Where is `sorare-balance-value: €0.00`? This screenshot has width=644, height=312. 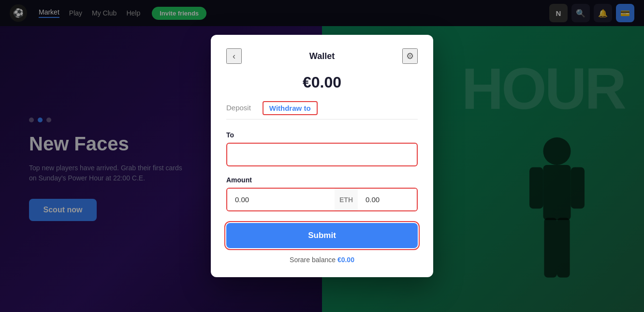 sorare-balance-value: €0.00 is located at coordinates (346, 260).